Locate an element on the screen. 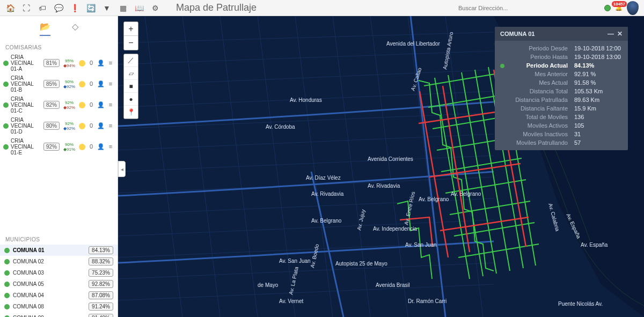 Image resolution: width=644 pixels, height=317 pixels. info-button: ❗ is located at coordinates (75, 8).